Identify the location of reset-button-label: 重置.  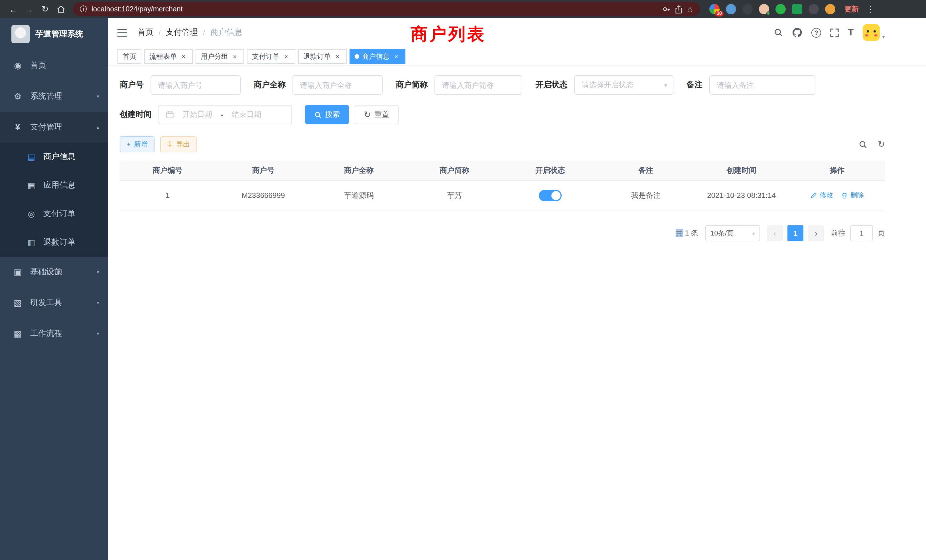
(382, 115).